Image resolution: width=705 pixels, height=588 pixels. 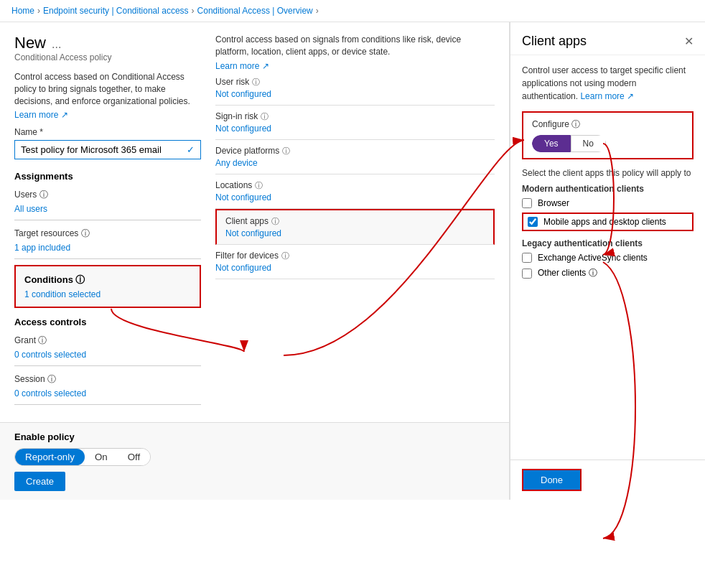 What do you see at coordinates (355, 256) in the screenshot?
I see `filter-devices-label: Filter for devices ⓘ` at bounding box center [355, 256].